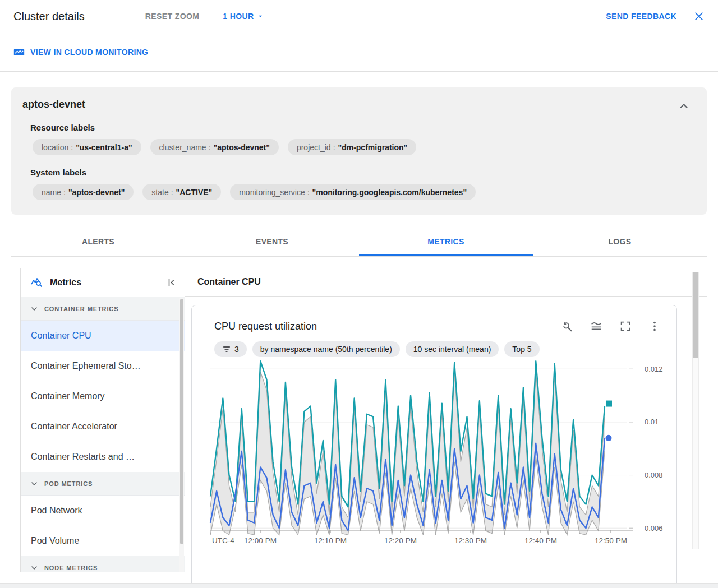  What do you see at coordinates (388, 326) in the screenshot?
I see `chart-title: CPU request utilization` at bounding box center [388, 326].